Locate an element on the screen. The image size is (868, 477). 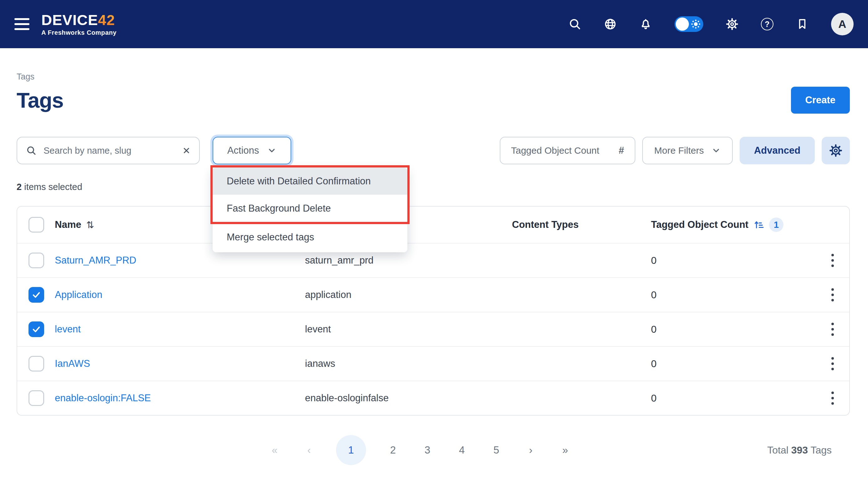
pagination: « ‹ 1 2 3 4 5 › » is located at coordinates (420, 450).